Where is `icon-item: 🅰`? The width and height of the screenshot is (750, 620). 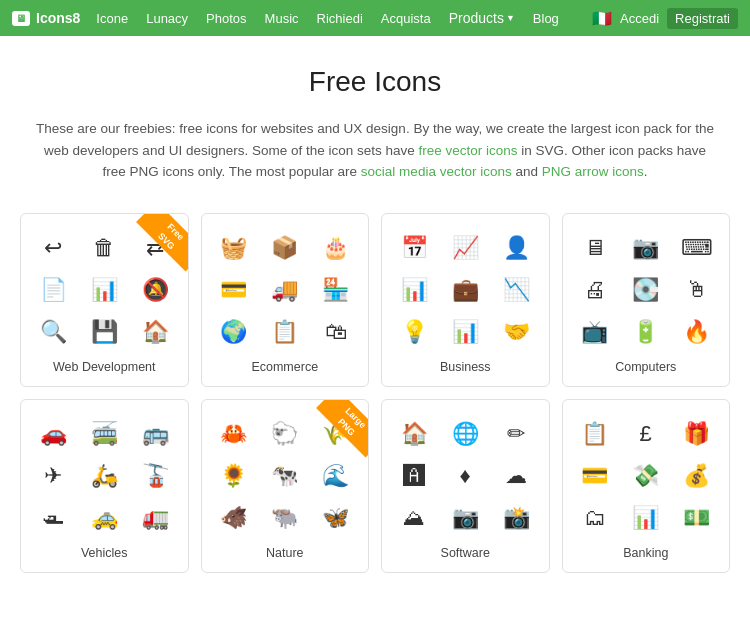 icon-item: 🅰 is located at coordinates (414, 476).